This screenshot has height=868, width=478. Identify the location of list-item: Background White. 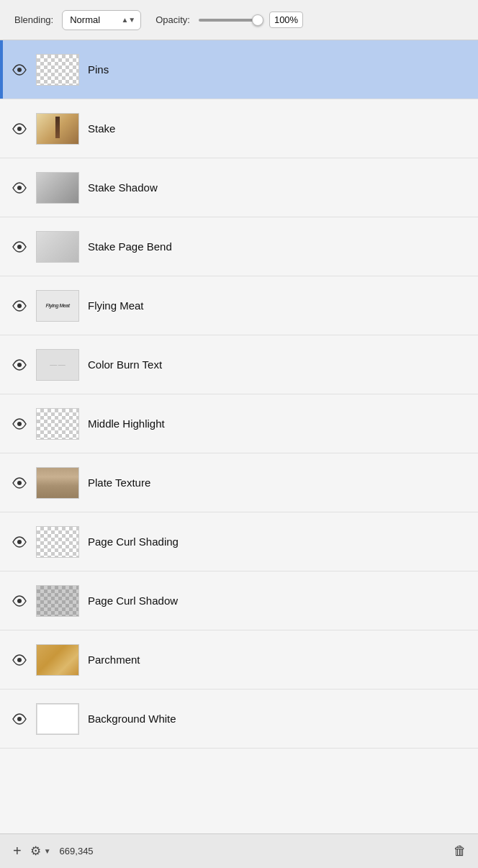
(239, 719).